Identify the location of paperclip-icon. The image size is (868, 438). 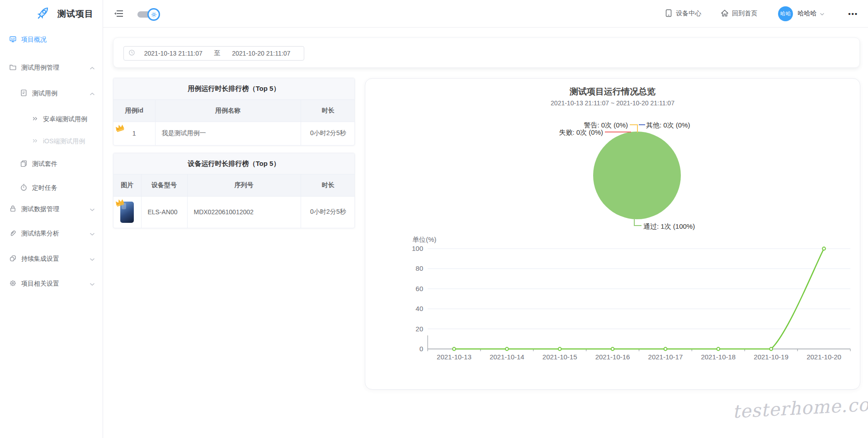
(13, 234).